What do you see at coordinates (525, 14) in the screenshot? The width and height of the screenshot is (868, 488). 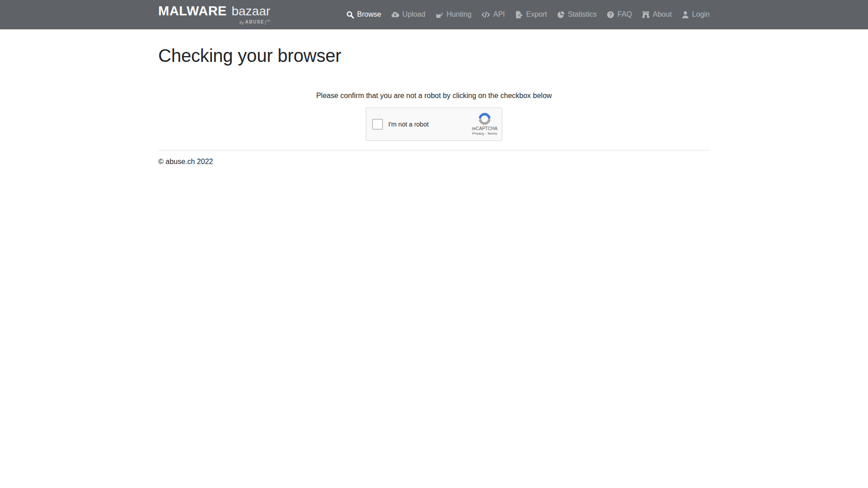 I see `main-nav: Browse Upload Hunting API` at bounding box center [525, 14].